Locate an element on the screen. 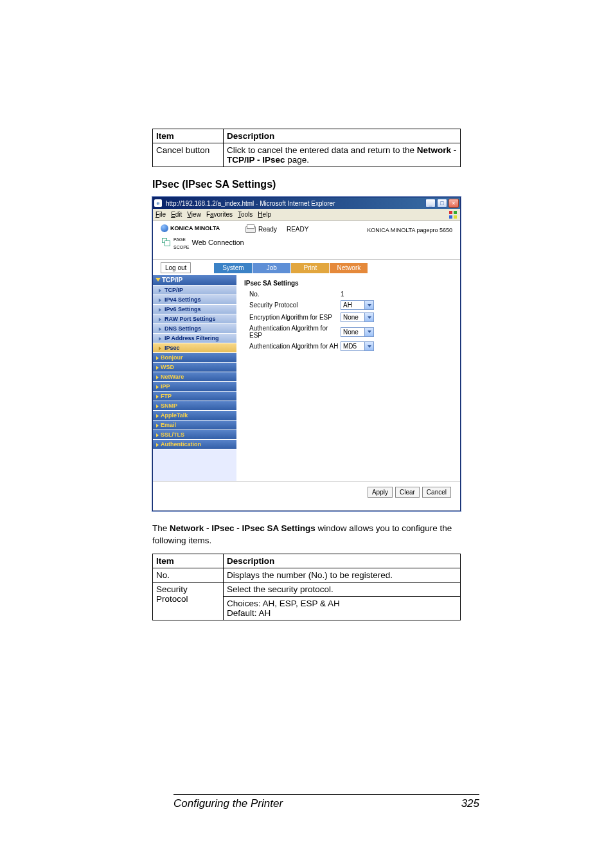  t1-item: Cancel button is located at coordinates (188, 156).